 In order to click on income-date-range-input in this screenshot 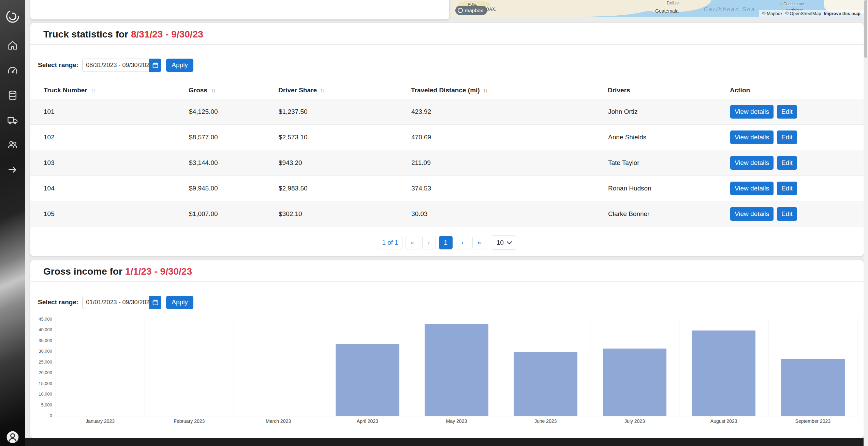, I will do `click(116, 303)`.